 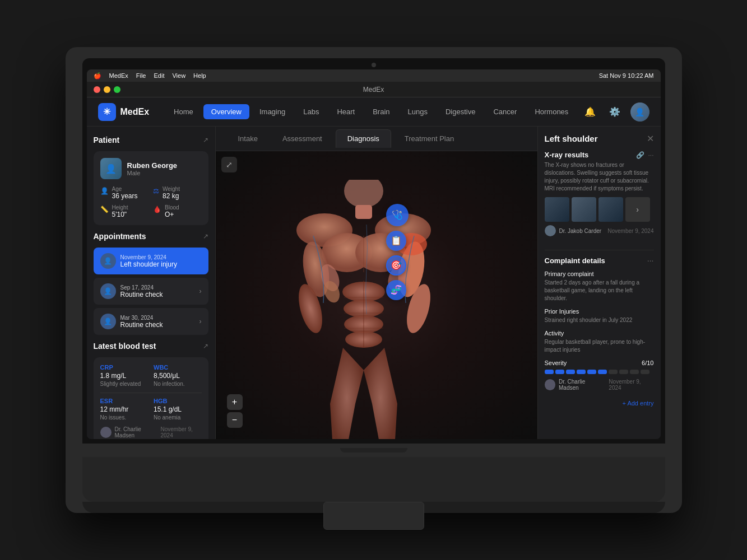 I want to click on xray-doctor-name: Dr. Jakob Carder, so click(x=581, y=231).